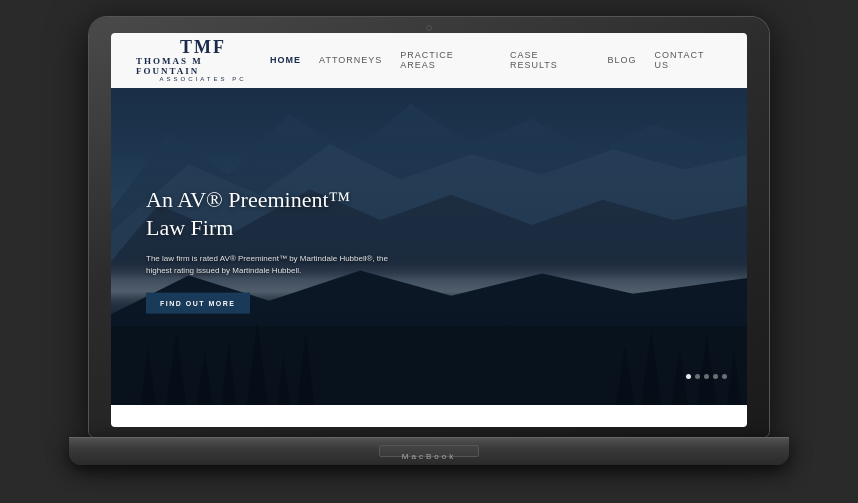  I want to click on logo-monogram: TMF, so click(203, 47).